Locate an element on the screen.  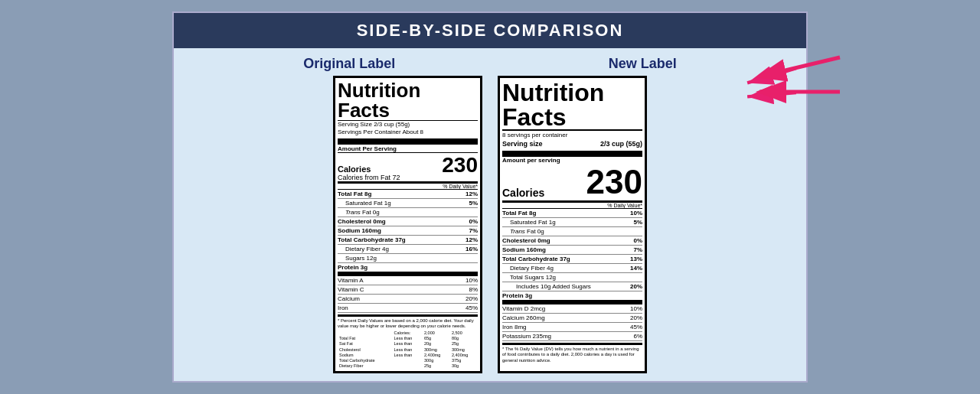
new-total-carb: Total Carbohydrate 37g13% is located at coordinates (573, 259).